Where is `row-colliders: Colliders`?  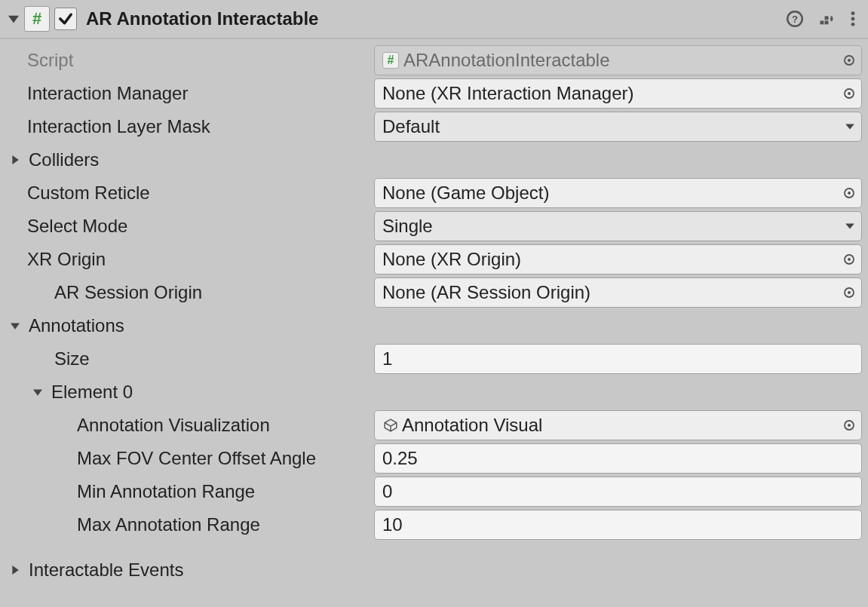 row-colliders: Colliders is located at coordinates (434, 160).